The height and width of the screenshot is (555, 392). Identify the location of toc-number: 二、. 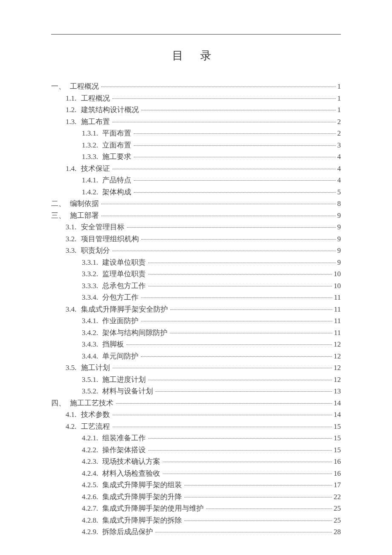
(61, 204).